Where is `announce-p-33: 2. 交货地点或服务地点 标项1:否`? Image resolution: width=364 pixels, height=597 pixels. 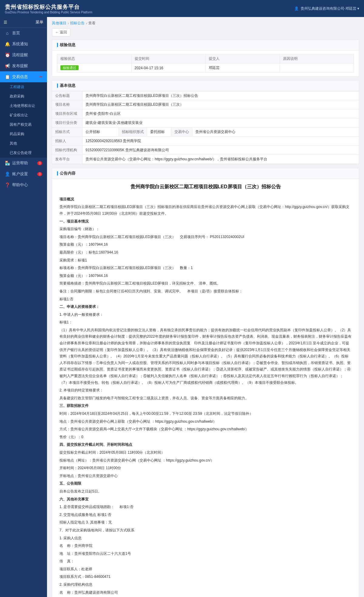
announce-p-33: 2. 交货地点或服务地点 标项1:否 is located at coordinates (206, 515).